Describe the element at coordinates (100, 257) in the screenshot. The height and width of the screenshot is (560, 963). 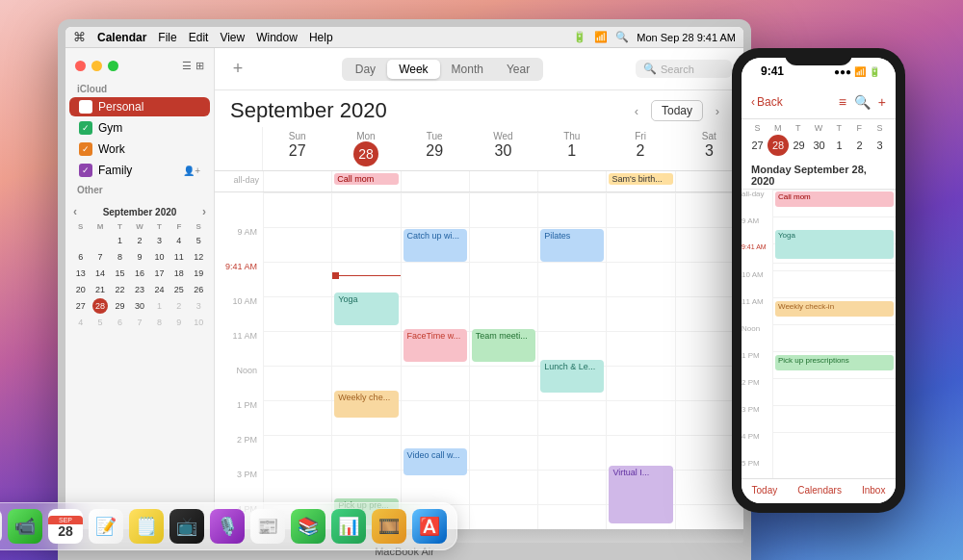
I see `mini-day-7: 7` at that location.